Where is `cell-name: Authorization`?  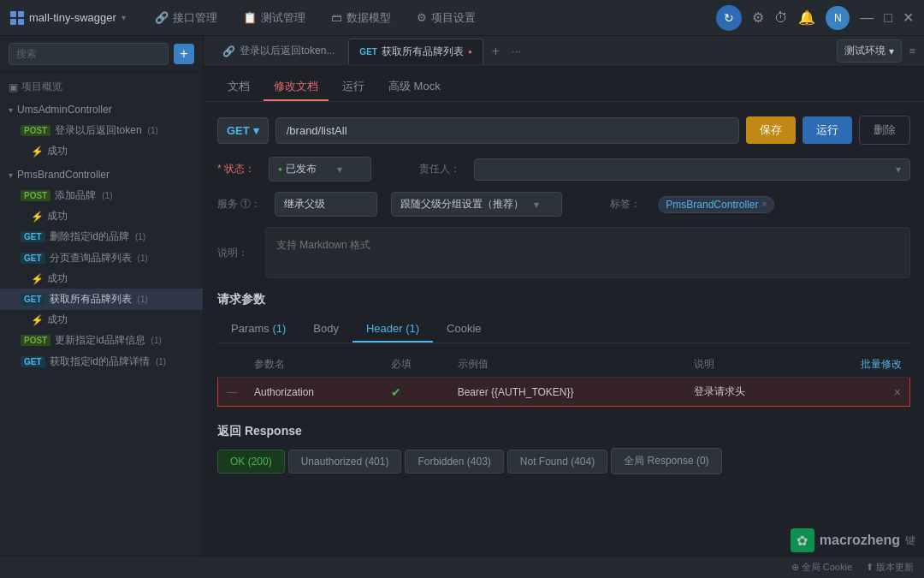 cell-name: Authorization is located at coordinates (314, 392).